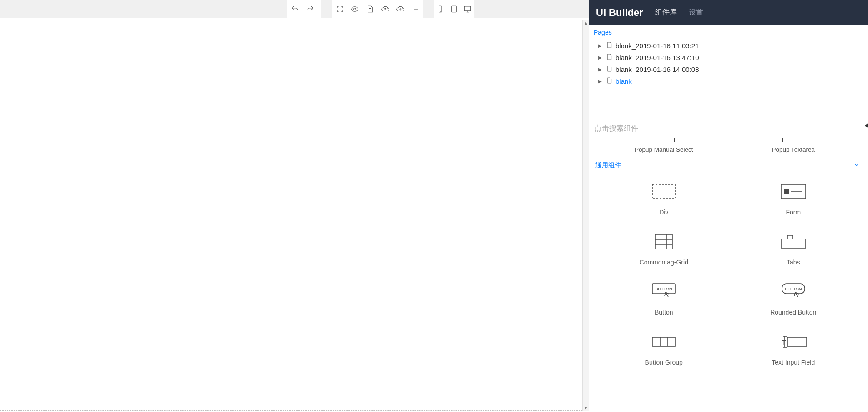 Image resolution: width=868 pixels, height=412 pixels. I want to click on cloud-download-button, so click(400, 9).